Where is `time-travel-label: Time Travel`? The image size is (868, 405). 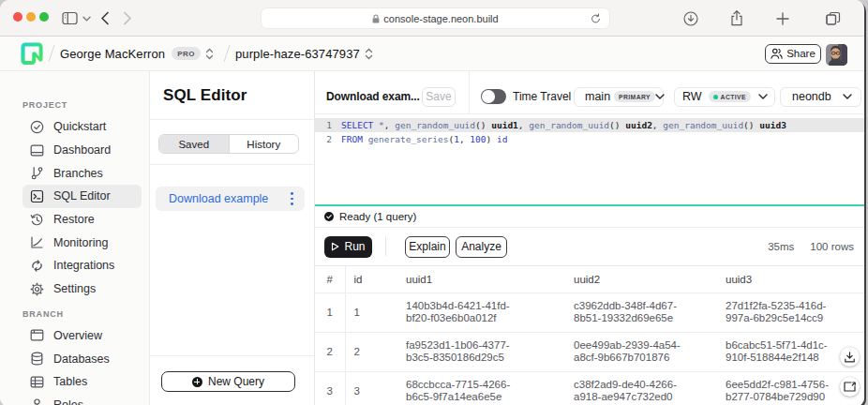 time-travel-label: Time Travel is located at coordinates (542, 97).